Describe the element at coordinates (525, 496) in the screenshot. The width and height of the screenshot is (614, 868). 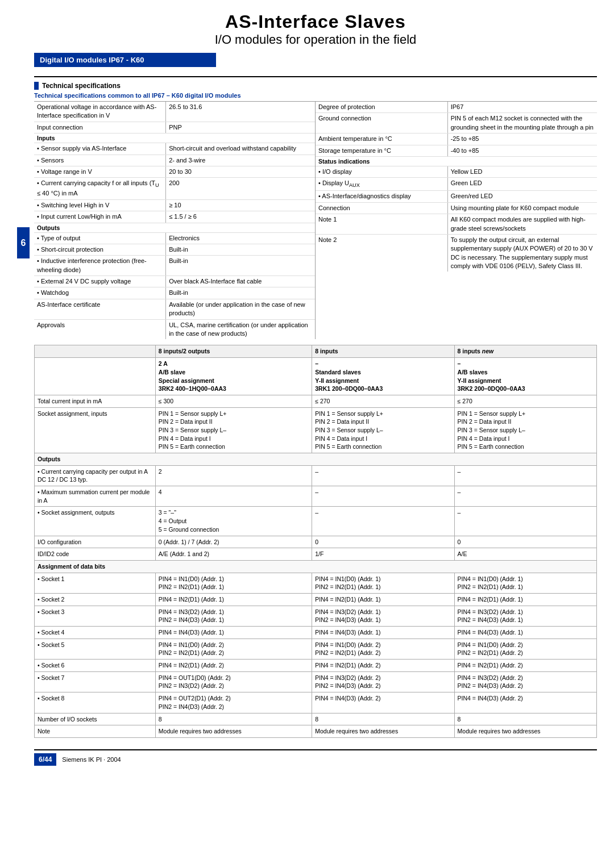
I see `row-val-max-sum-col3: –` at that location.